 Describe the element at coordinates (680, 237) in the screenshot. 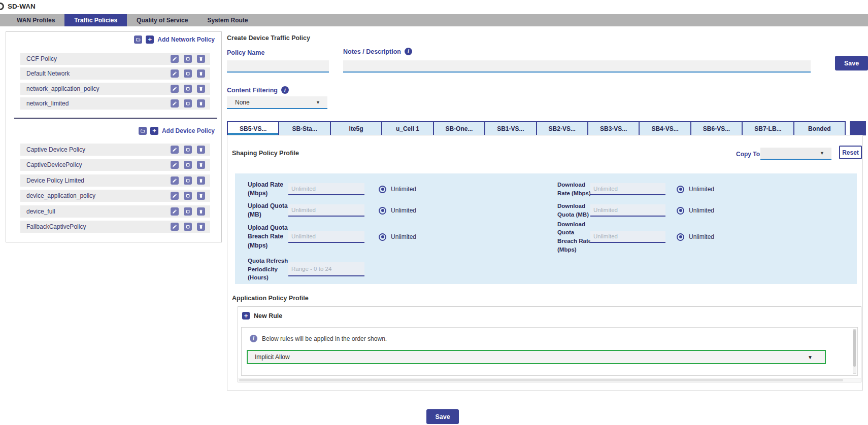

I see `download-quota-breach-unlimited-radio` at that location.